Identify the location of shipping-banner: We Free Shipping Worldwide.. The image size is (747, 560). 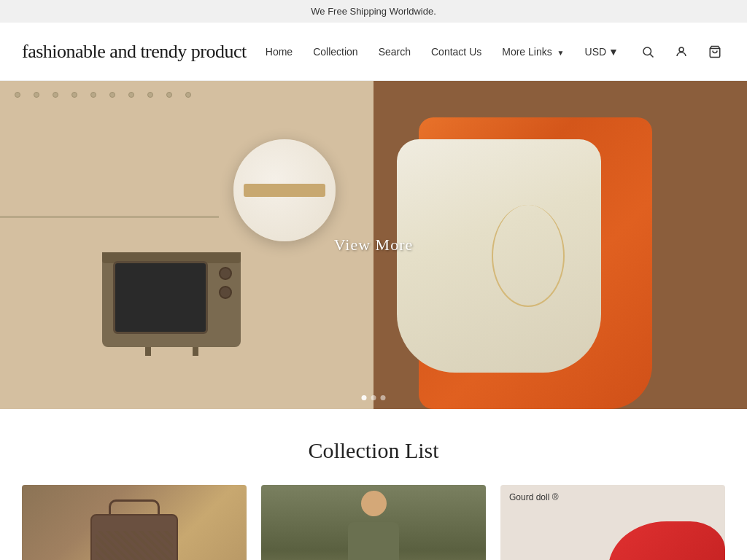
(374, 12).